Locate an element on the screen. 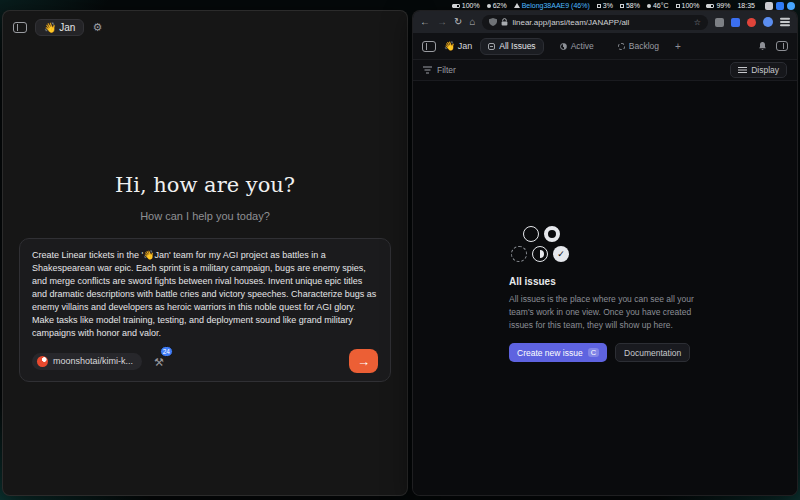  all-issues-icon is located at coordinates (492, 46).